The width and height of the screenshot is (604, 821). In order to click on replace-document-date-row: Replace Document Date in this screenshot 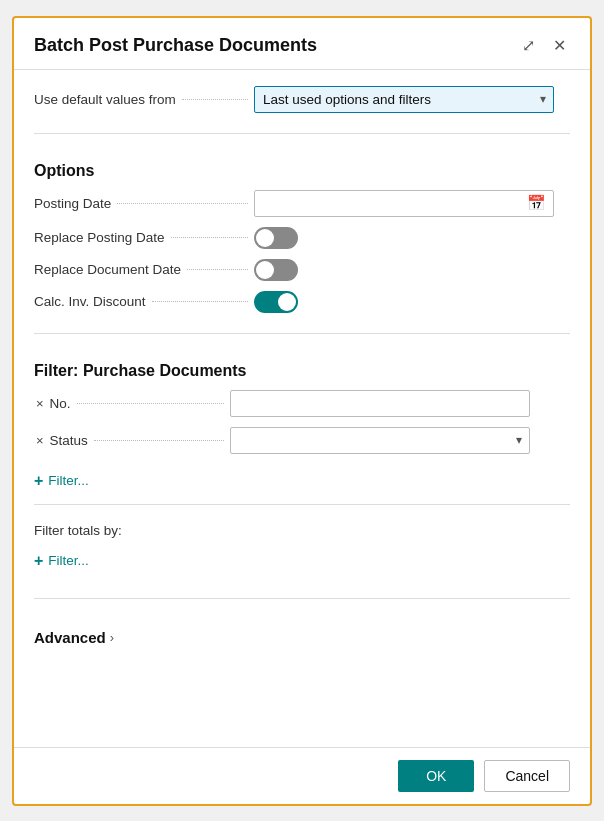, I will do `click(302, 270)`.